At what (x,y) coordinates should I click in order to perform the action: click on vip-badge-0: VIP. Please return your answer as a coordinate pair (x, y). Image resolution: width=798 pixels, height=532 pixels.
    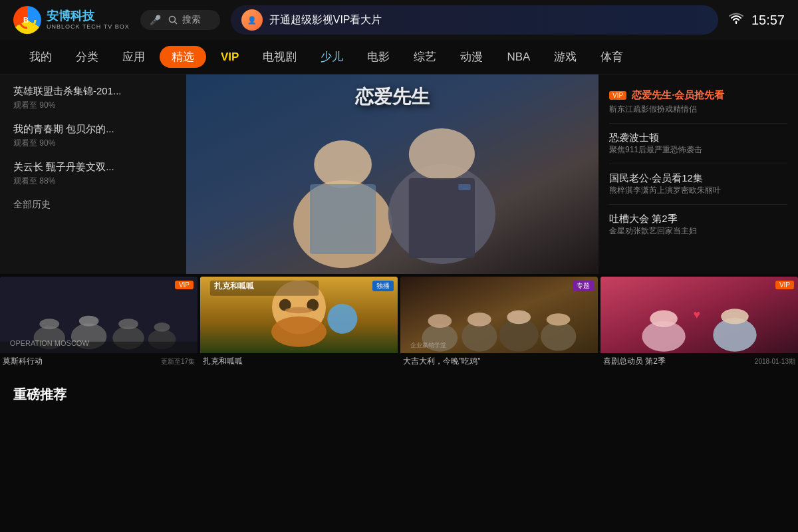
    Looking at the image, I should click on (618, 96).